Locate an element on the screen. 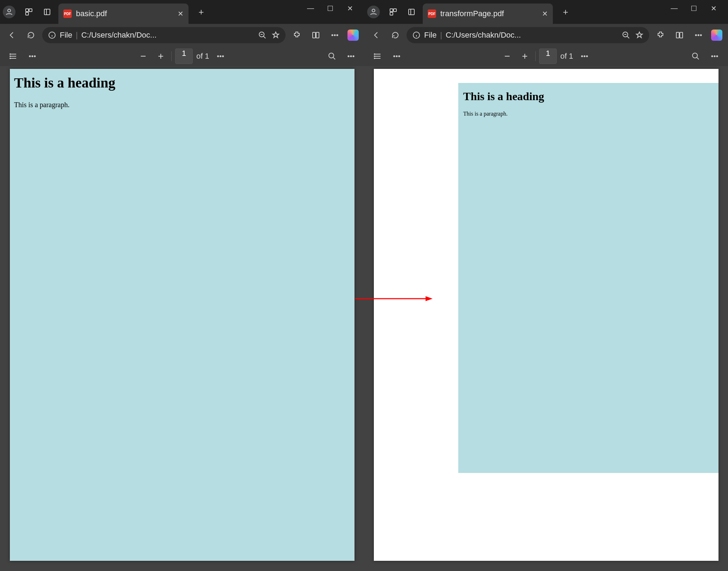 The image size is (728, 571). url-path: C:/Users/chakn/Doc... is located at coordinates (168, 35).